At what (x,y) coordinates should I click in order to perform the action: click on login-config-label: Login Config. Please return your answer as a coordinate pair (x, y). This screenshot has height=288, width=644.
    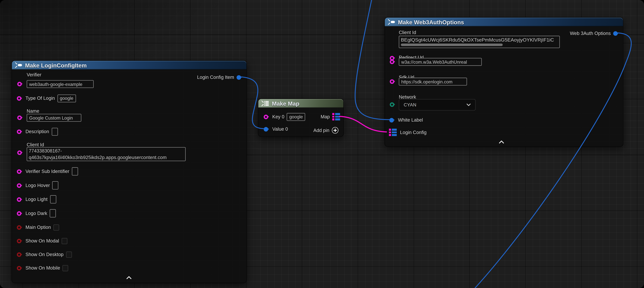
    Looking at the image, I should click on (413, 132).